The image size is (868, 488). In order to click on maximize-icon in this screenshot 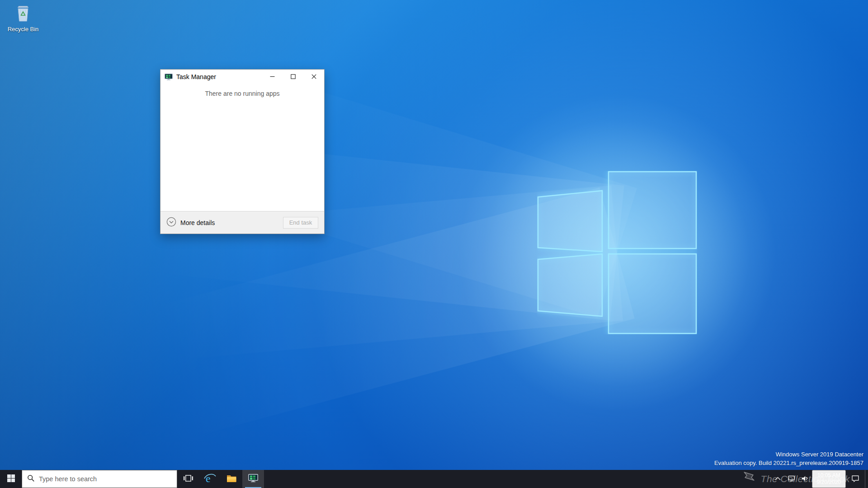, I will do `click(293, 77)`.